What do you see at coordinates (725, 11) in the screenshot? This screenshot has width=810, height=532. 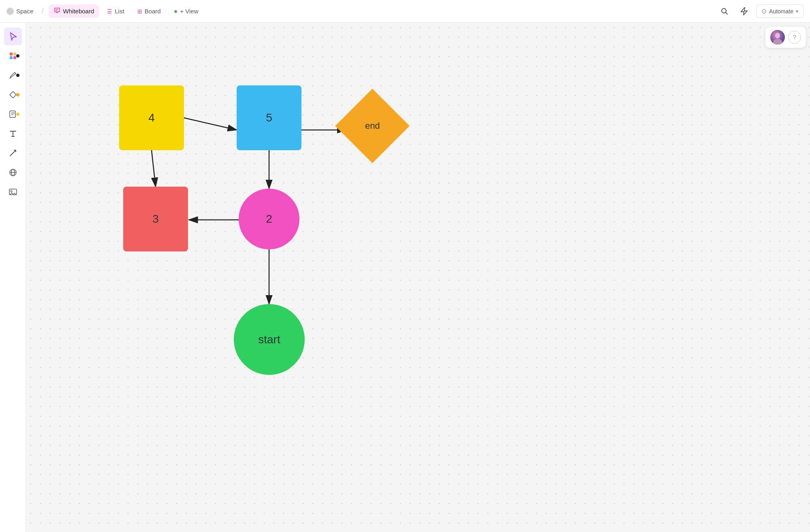 I see `search-button` at bounding box center [725, 11].